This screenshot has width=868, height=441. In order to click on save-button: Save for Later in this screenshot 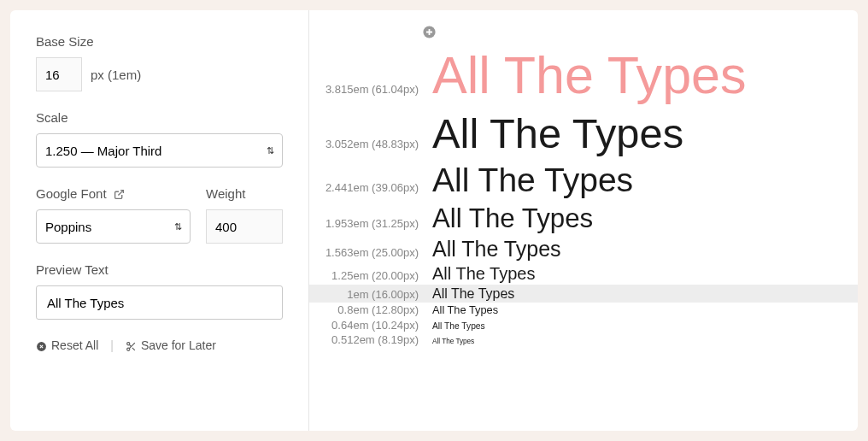, I will do `click(171, 345)`.